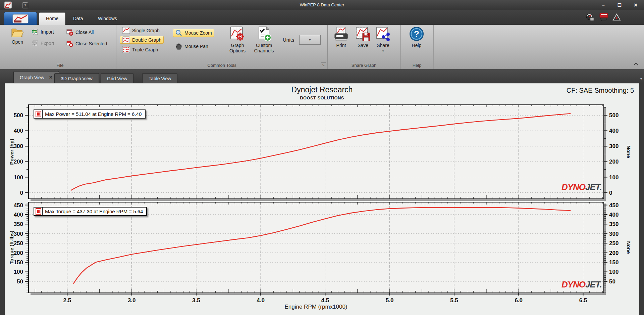 This screenshot has width=644, height=315. What do you see at coordinates (322, 17) in the screenshot?
I see `ribbon-tab-row: Home Data Windows` at bounding box center [322, 17].